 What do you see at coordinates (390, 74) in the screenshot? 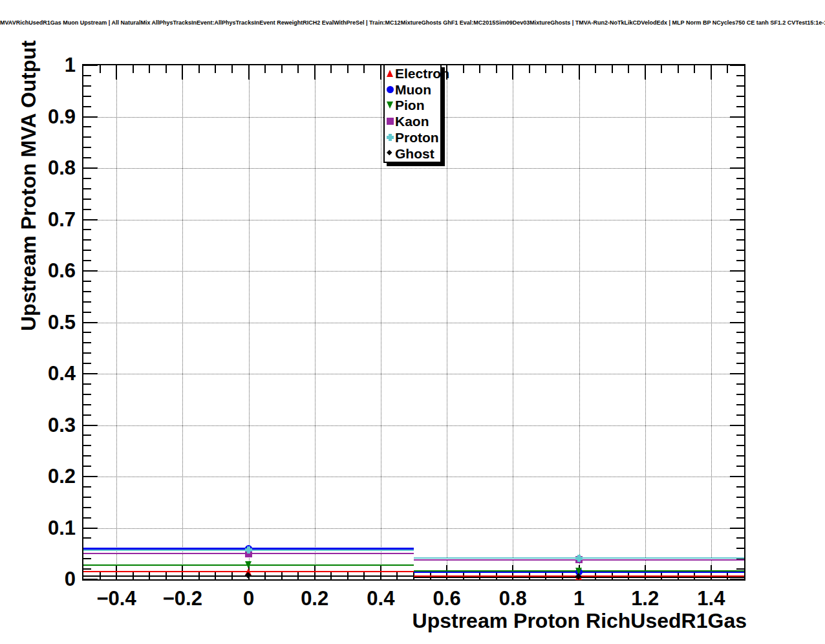
I see `legend-marker-triangle-up-icon` at bounding box center [390, 74].